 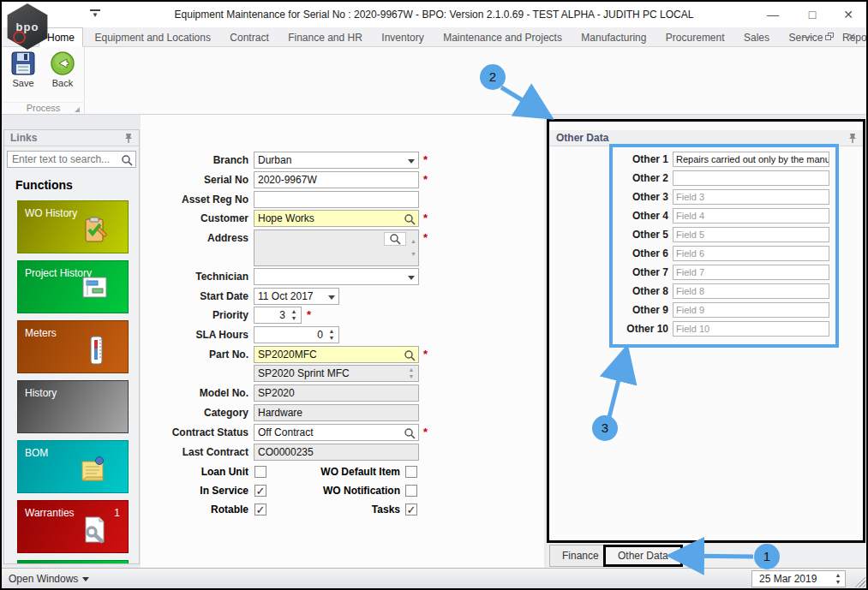 I want to click on loan-unit-checkbox, so click(x=260, y=472).